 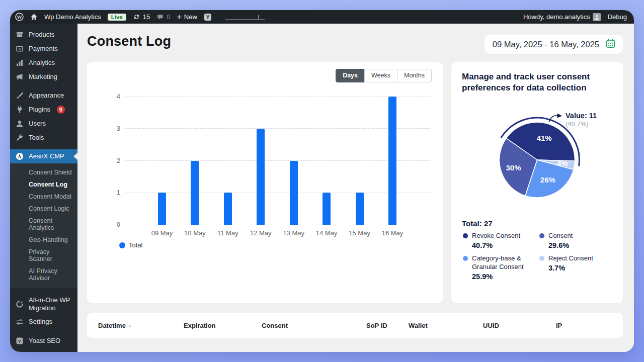 I want to click on sidebar-item-appearance: Appearance, so click(x=44, y=96).